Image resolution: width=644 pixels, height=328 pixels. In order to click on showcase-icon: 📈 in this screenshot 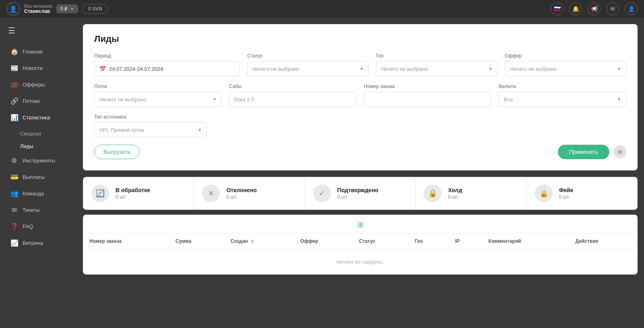, I will do `click(14, 243)`.